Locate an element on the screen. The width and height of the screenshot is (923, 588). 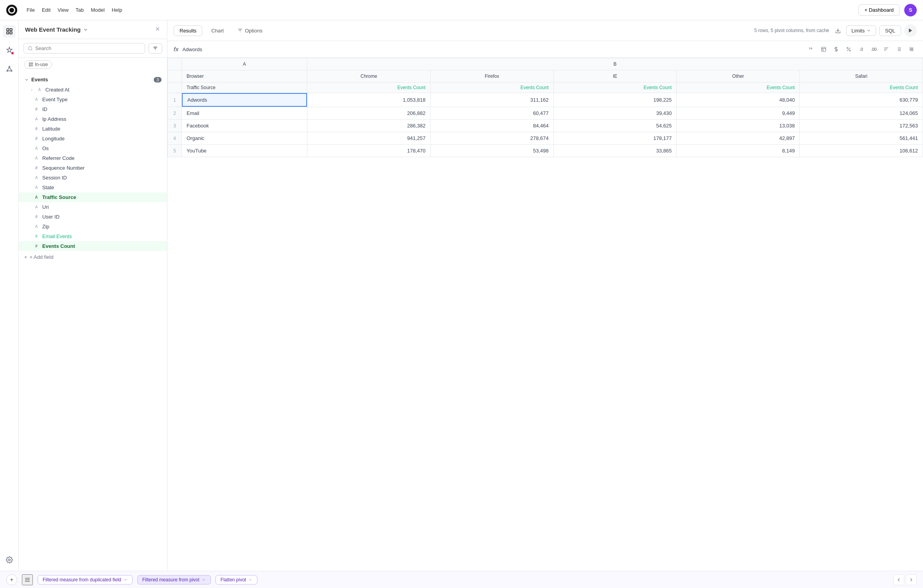
formula-action-decimals2: .00 is located at coordinates (874, 49).